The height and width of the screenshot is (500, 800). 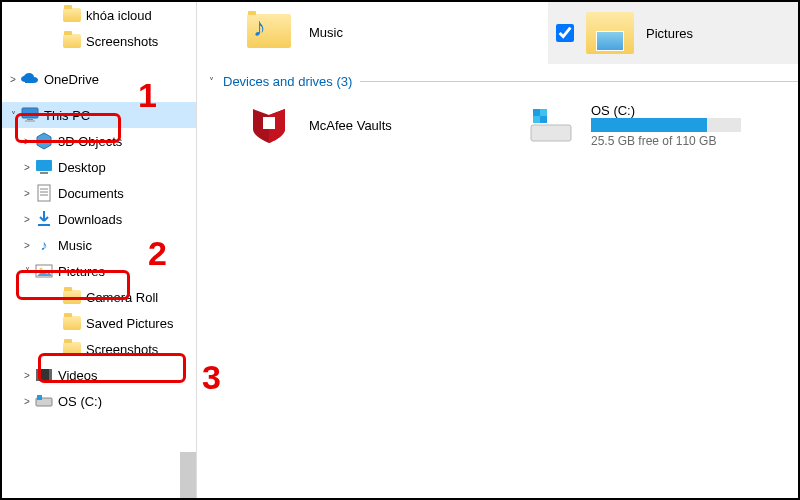 I want to click on tree-label: Camera Roll, so click(x=141, y=298).